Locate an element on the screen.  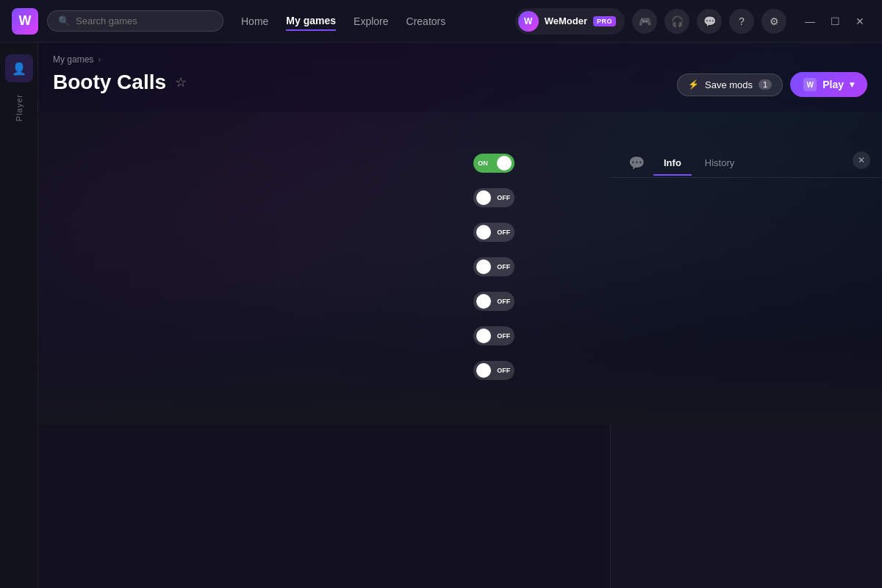
help-icon-btn: ? is located at coordinates (742, 21).